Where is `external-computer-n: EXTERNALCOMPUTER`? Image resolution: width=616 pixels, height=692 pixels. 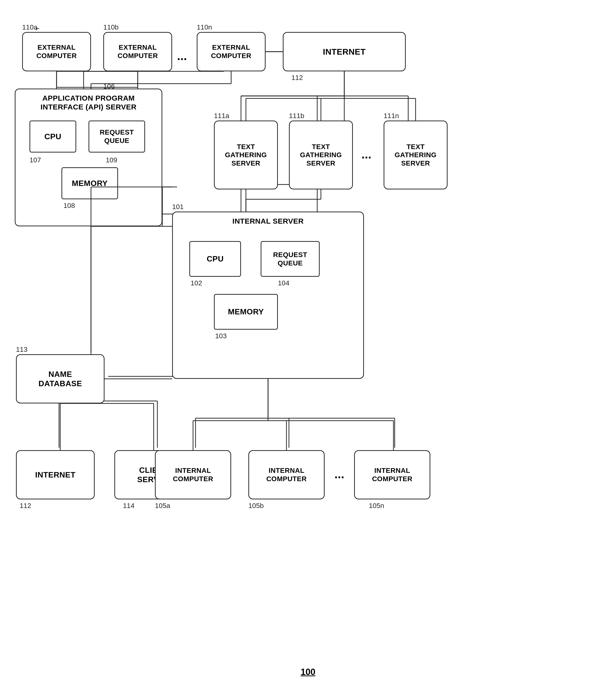
external-computer-n: EXTERNALCOMPUTER is located at coordinates (231, 51).